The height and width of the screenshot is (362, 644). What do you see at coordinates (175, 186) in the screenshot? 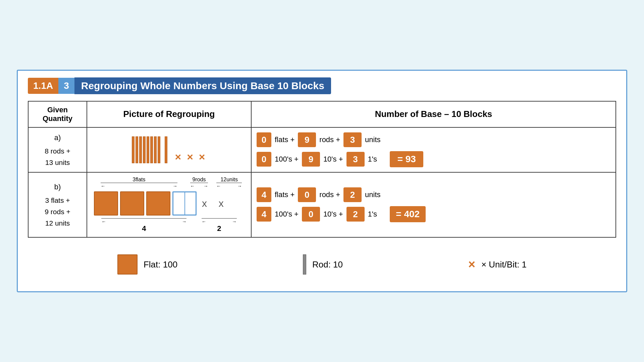
I see `arrow-right-flats: →` at bounding box center [175, 186].